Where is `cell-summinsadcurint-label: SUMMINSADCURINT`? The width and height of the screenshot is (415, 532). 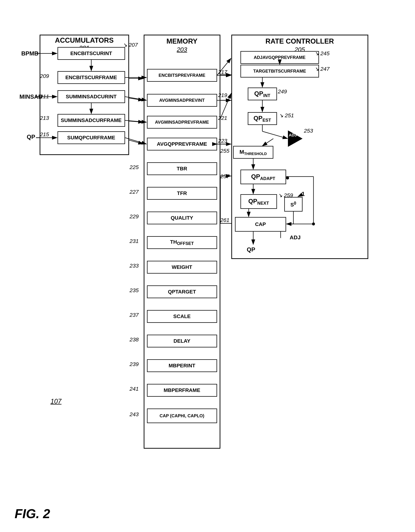
cell-summinsadcurint-label: SUMMINSADCURINT is located at coordinates (91, 97).